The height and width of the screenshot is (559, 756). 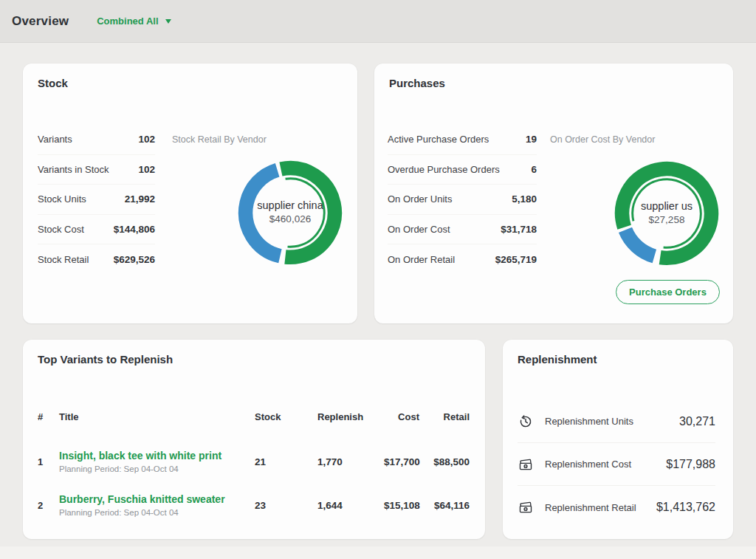 I want to click on variant-stock: 21, so click(x=286, y=462).